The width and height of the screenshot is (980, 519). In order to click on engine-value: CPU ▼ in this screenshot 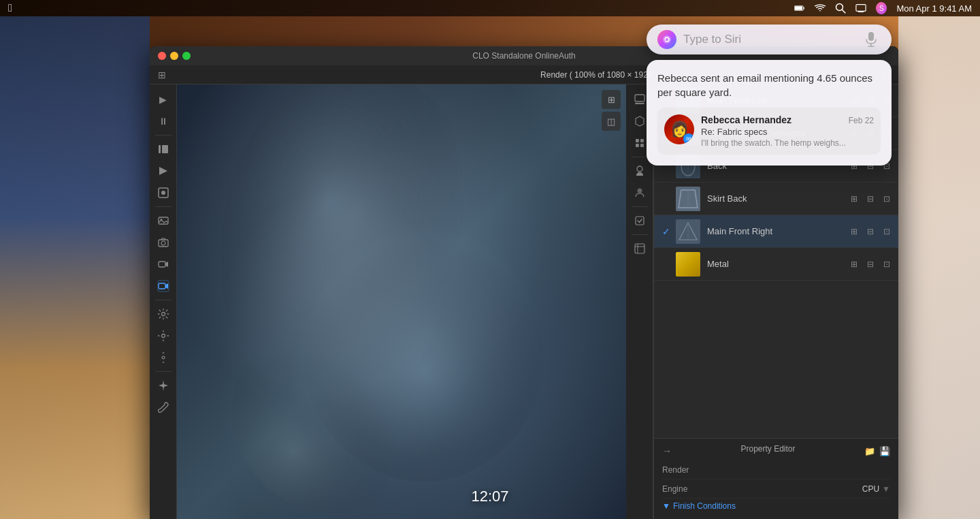, I will do `click(877, 489)`.